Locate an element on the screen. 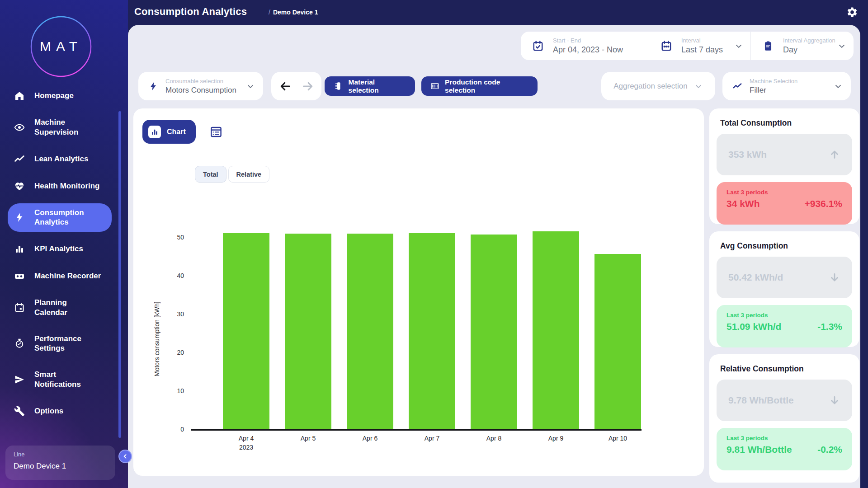 This screenshot has width=868, height=488. date-filter-bar: Start - EndApr 04, 2023 - Now IntervalLa… is located at coordinates (687, 46).